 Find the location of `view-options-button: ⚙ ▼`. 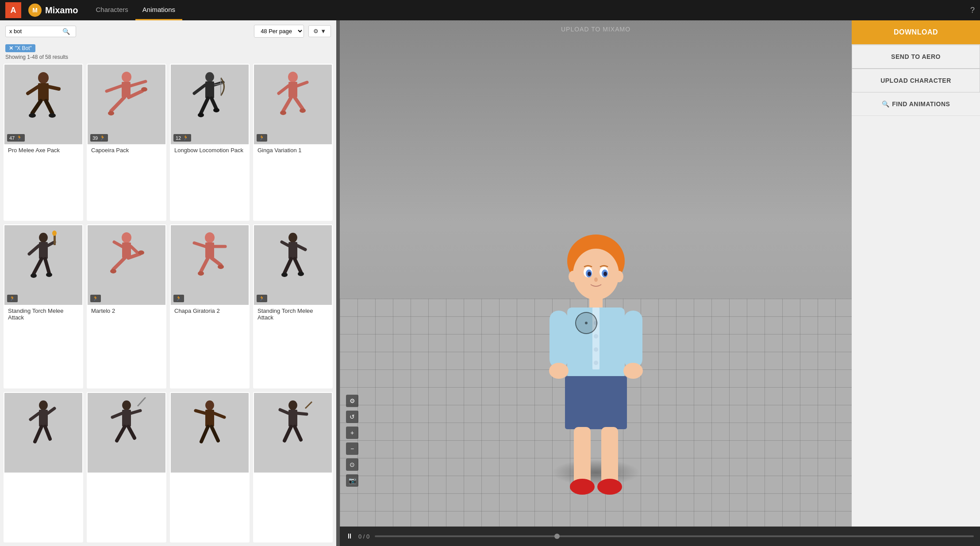

view-options-button: ⚙ ▼ is located at coordinates (319, 31).